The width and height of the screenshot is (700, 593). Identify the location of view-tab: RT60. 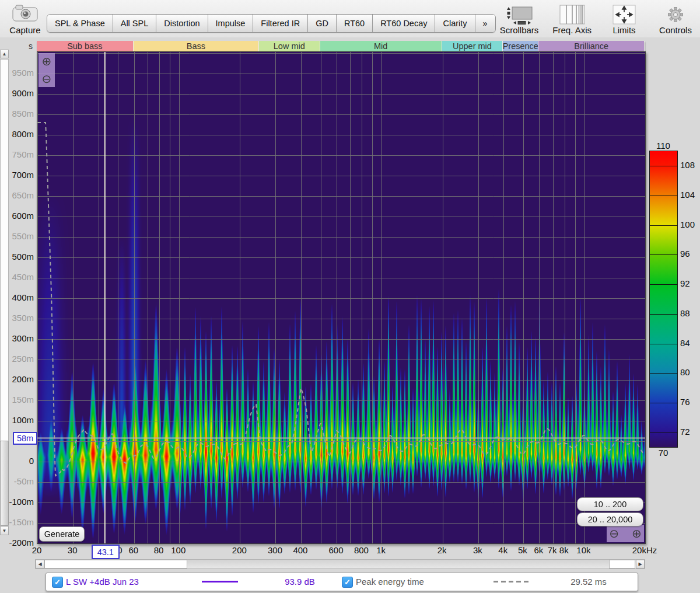
(355, 23).